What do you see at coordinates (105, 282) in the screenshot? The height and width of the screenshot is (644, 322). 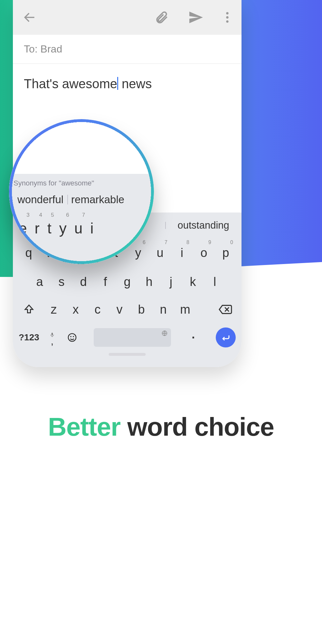 I see `key-f: f` at bounding box center [105, 282].